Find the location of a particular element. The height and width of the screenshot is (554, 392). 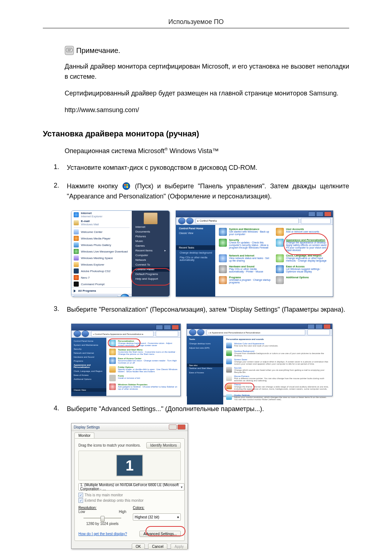

sm-right-item: Default Programs is located at coordinates (151, 274).